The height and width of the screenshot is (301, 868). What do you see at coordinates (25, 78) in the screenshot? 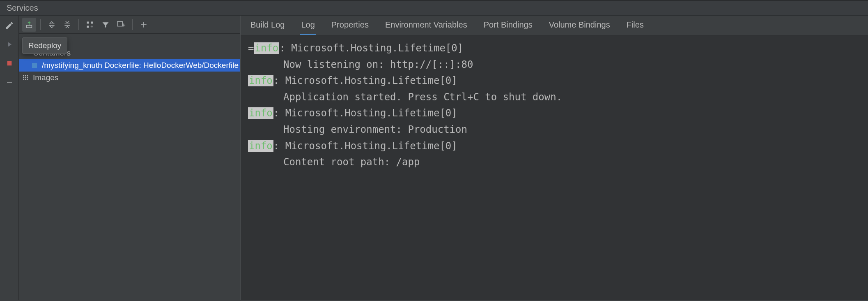
I see `grid-icon` at bounding box center [25, 78].